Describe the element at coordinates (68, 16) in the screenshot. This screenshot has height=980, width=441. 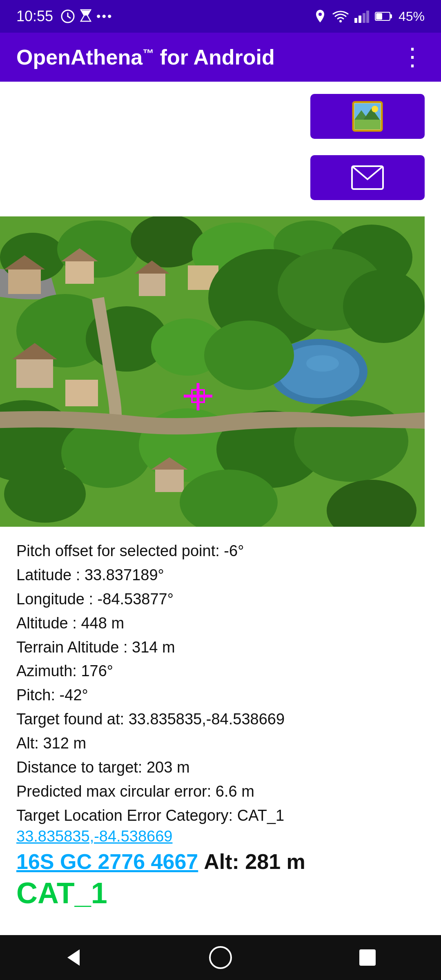
I see `clock-icon` at that location.